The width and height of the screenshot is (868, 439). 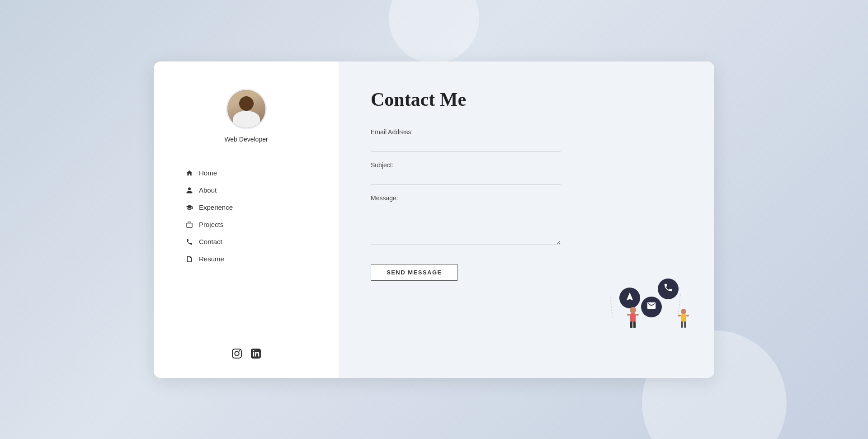 I want to click on sidebar-item-about: About, so click(x=246, y=190).